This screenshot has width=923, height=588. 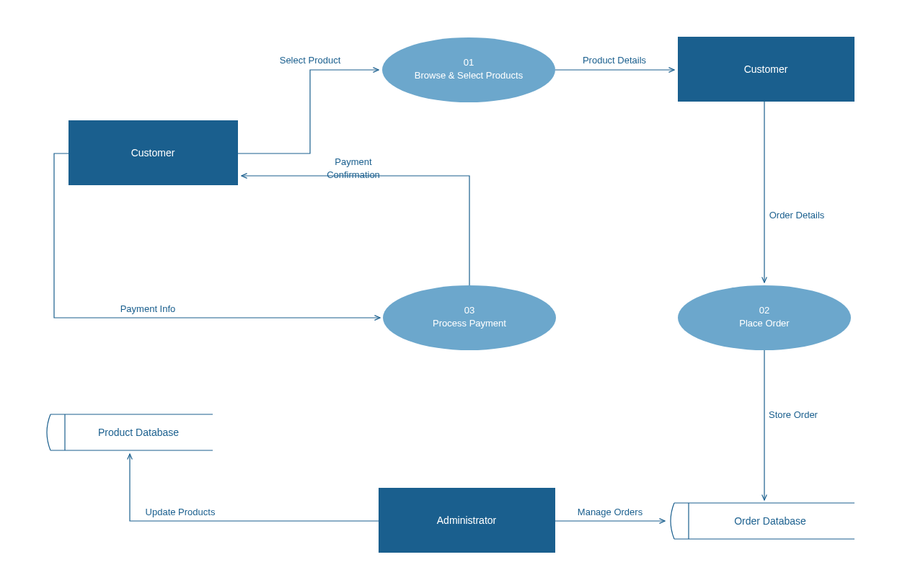 I want to click on flow-product-details: Product Details, so click(x=614, y=62).